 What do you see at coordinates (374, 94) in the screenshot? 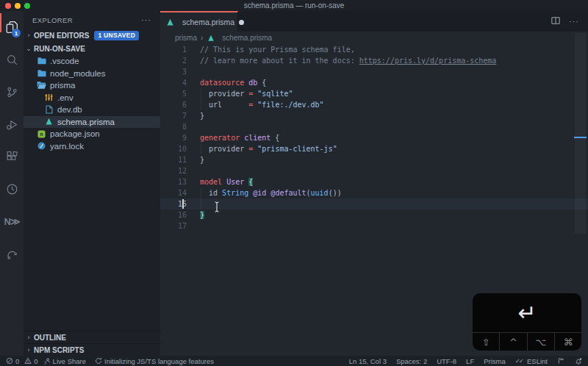
I see `code-line-5: 5 provider = "sqlite"` at bounding box center [374, 94].